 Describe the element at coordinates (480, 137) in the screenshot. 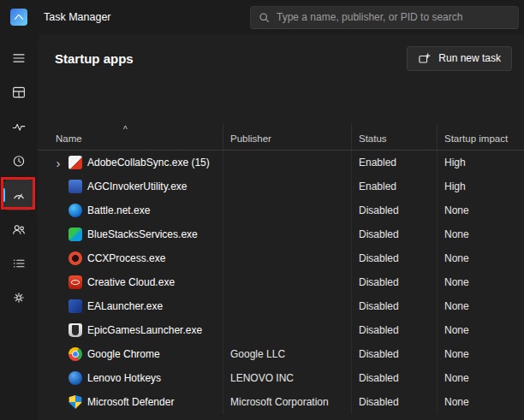

I see `column-header-startup-impact: Startup impact` at that location.